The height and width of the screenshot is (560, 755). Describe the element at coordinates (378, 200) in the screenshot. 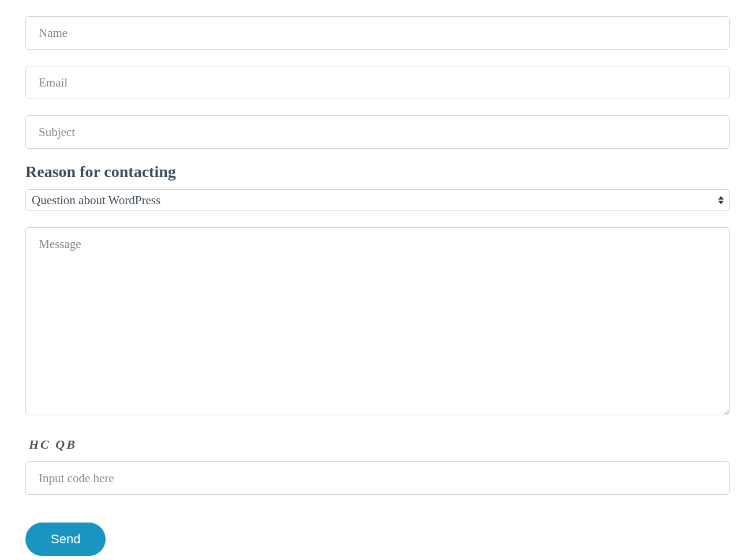

I see `reason-select-wrapper: Question about WordPress` at that location.